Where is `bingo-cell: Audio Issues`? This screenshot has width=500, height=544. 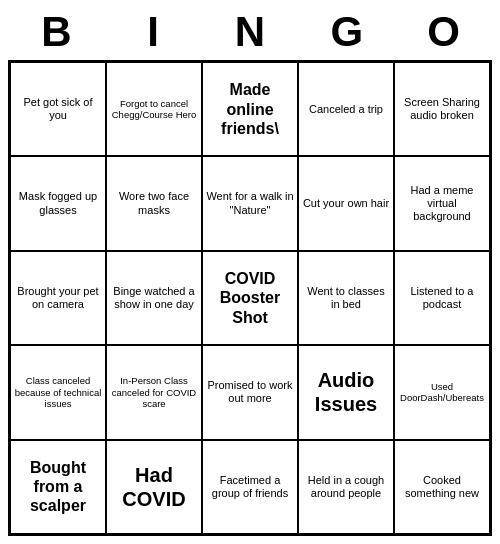 bingo-cell: Audio Issues is located at coordinates (346, 392).